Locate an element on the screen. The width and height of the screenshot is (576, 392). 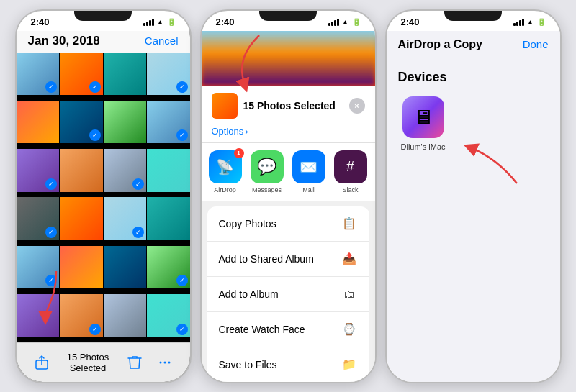
action-copy-photos: Copy Photos 📋 is located at coordinates (288, 224).